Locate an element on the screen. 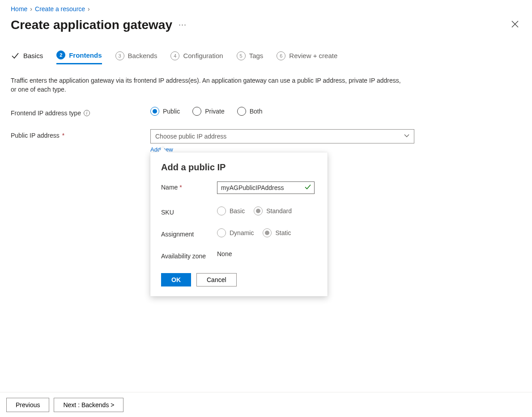 The image size is (532, 417). frontend-ip-type-label: Frontend IP address type is located at coordinates (46, 113).